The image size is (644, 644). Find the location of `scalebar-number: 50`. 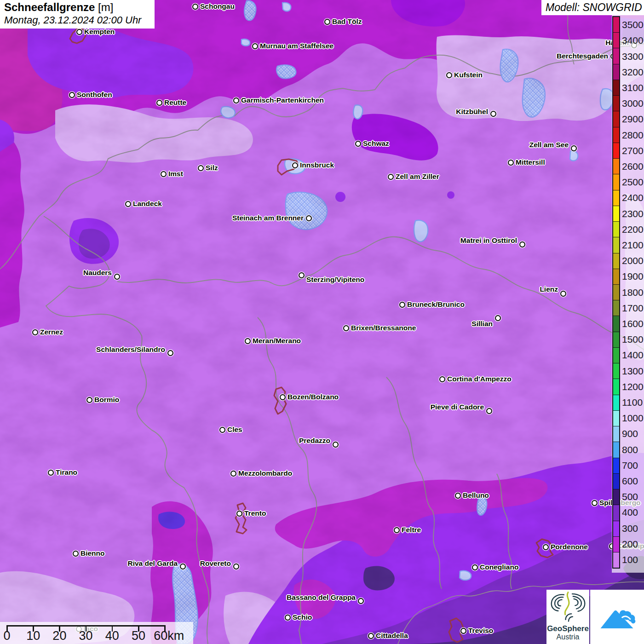

scalebar-number: 50 is located at coordinates (138, 636).